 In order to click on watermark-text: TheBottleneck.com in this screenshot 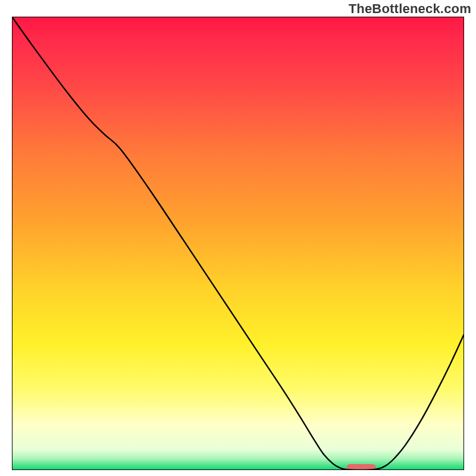, I will do `click(410, 9)`.